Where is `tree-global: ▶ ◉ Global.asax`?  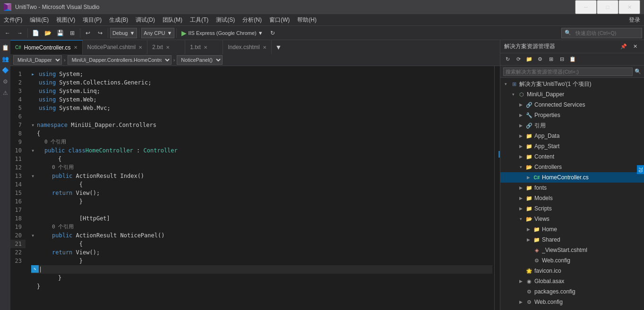 tree-global: ▶ ◉ Global.asax is located at coordinates (572, 281).